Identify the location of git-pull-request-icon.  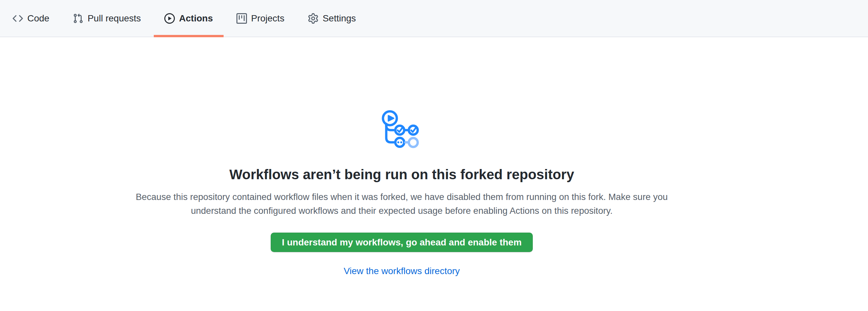
(78, 18).